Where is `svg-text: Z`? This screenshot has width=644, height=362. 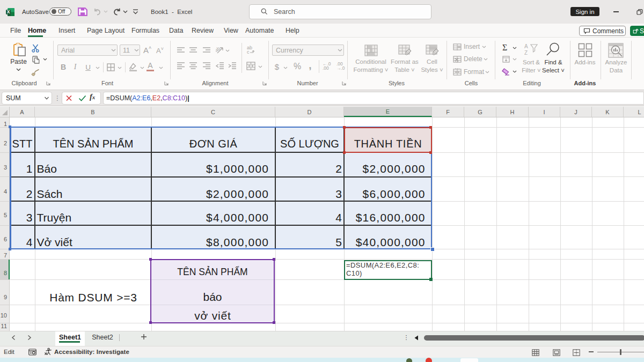 svg-text: Z is located at coordinates (526, 53).